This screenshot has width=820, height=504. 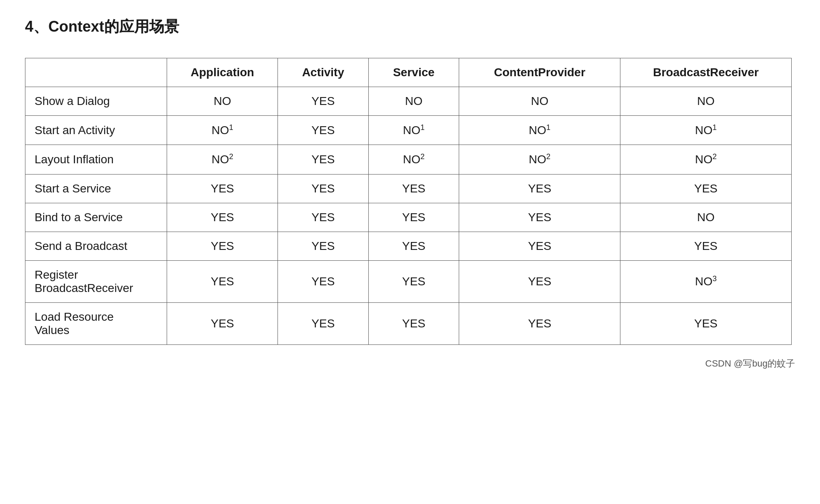 What do you see at coordinates (410, 364) in the screenshot?
I see `footer-credit: CSDN @写bug的蚊子` at bounding box center [410, 364].